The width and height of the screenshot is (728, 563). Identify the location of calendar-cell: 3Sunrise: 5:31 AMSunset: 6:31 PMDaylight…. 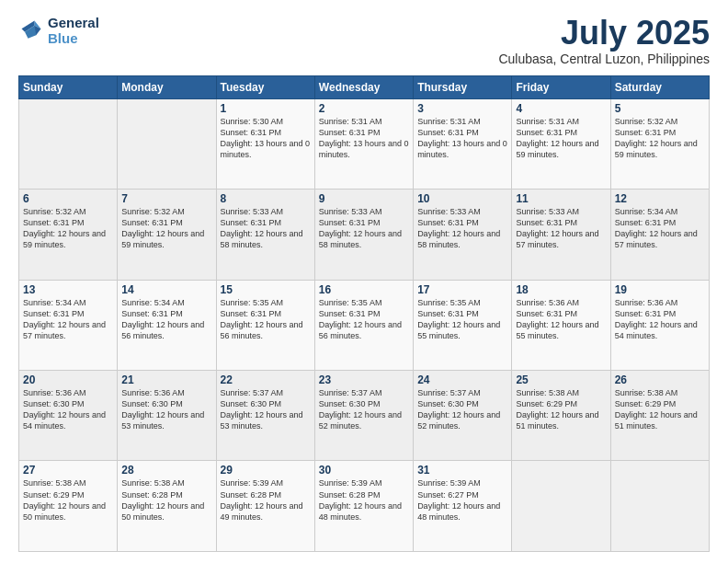
(463, 144).